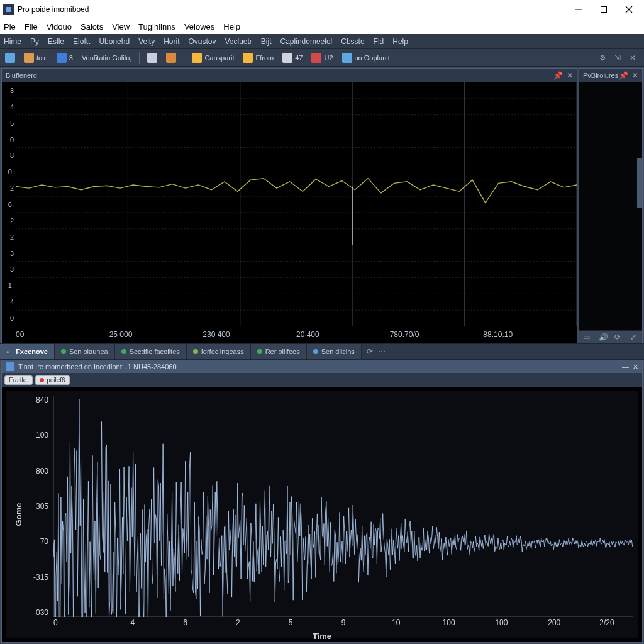 The width and height of the screenshot is (644, 644). I want to click on submenu-ubonehd: Ubonehd, so click(114, 42).